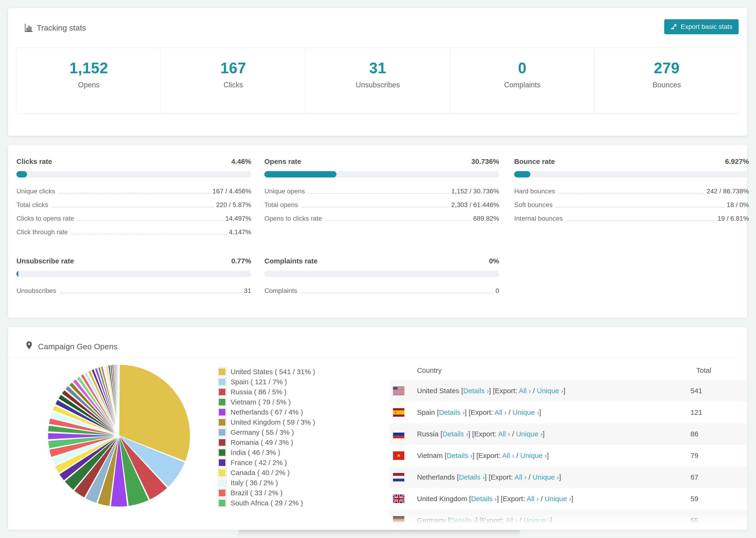 This screenshot has height=538, width=756. I want to click on country-total: 55, so click(694, 520).